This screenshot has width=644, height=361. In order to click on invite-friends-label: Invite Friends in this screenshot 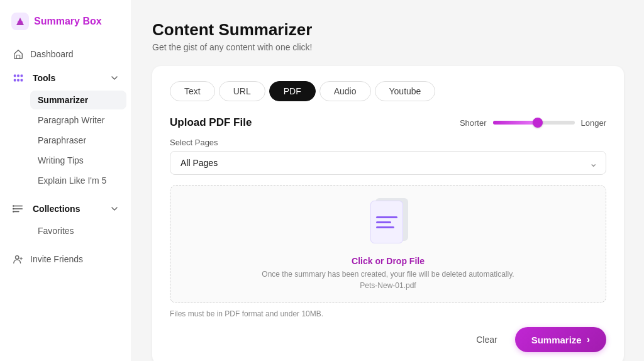, I will do `click(57, 259)`.